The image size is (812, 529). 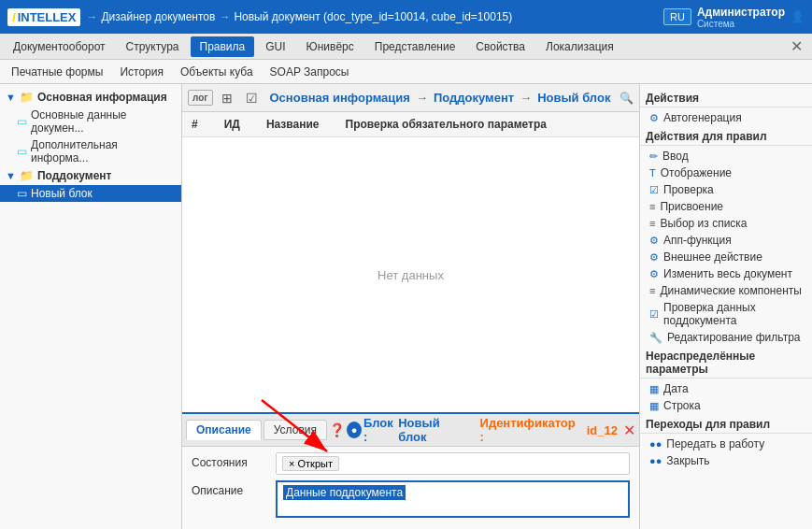 I want to click on zakryt-label: Закрыть, so click(x=688, y=461).